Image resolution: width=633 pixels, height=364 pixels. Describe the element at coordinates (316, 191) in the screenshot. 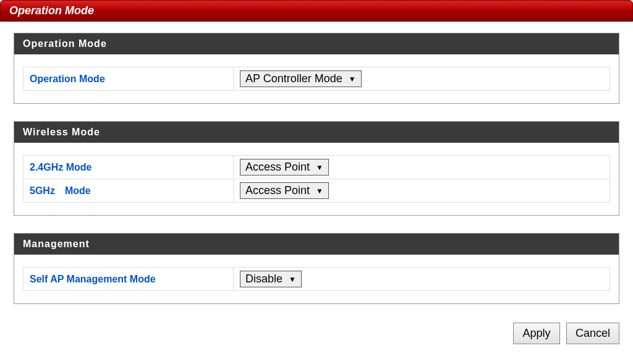

I see `mode-5ghz-row: 5GHz Mode Access Point ▼` at that location.